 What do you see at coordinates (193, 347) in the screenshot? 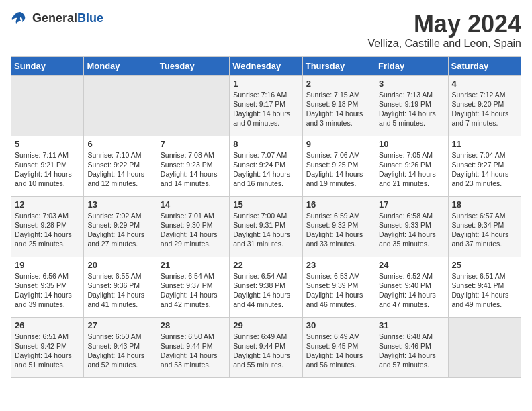
I see `calendar-cell: 28Sunrise: 6:50 AMSunset: 9:44 PMDayligh…` at bounding box center [193, 347].